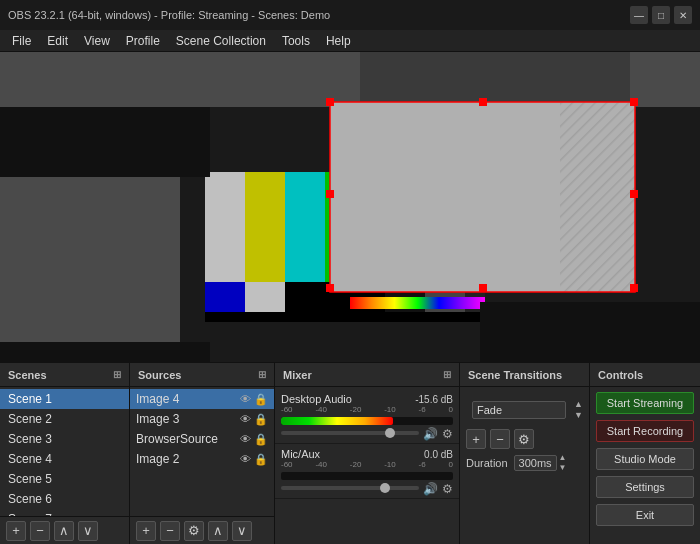  I want to click on desktop-audio-slider, so click(350, 433).